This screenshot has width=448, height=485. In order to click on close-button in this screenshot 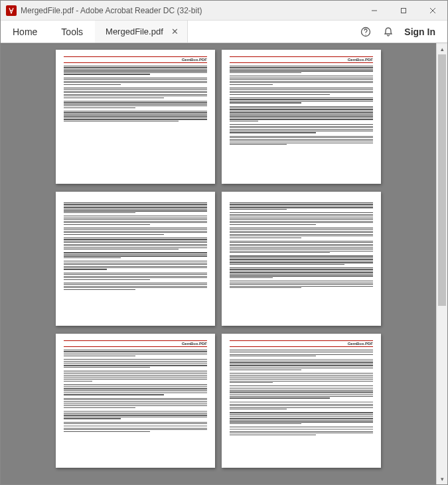, I will do `click(433, 11)`.